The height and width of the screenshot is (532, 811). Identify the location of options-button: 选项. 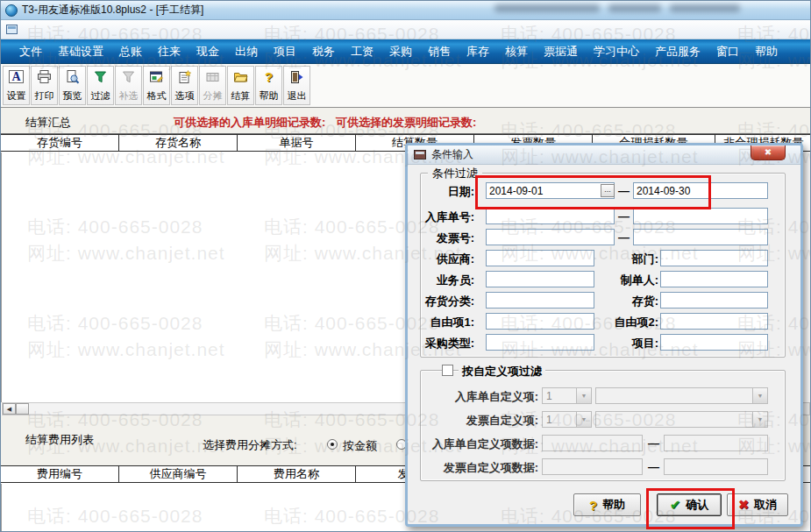
(184, 86).